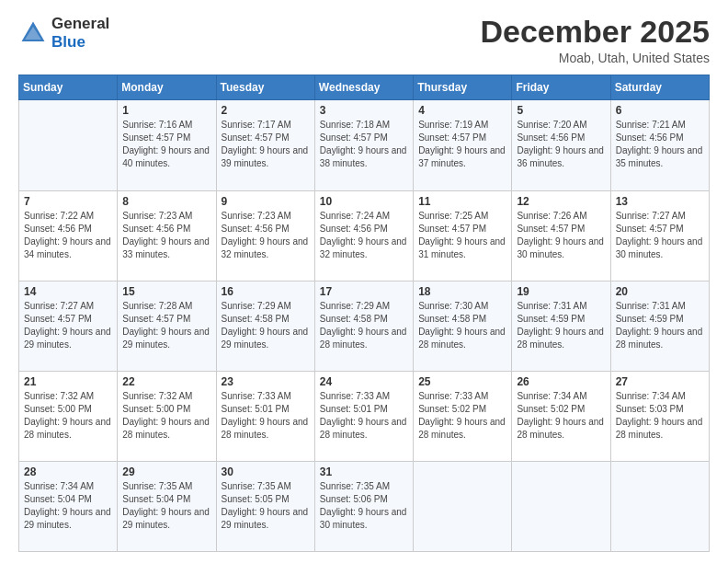  Describe the element at coordinates (660, 88) in the screenshot. I see `weekday-header-saturday: Saturday` at that location.